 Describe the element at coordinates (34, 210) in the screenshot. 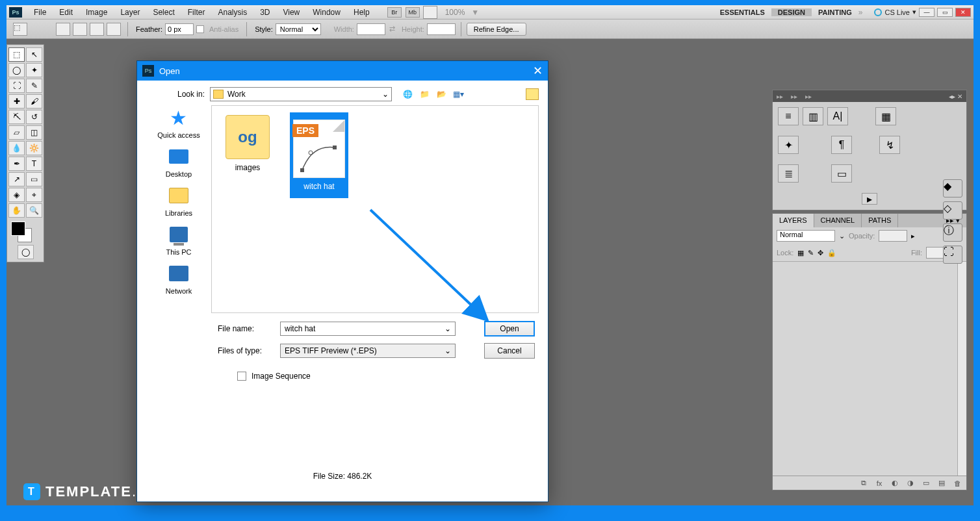

I see `zoom-tool: 🔍` at that location.